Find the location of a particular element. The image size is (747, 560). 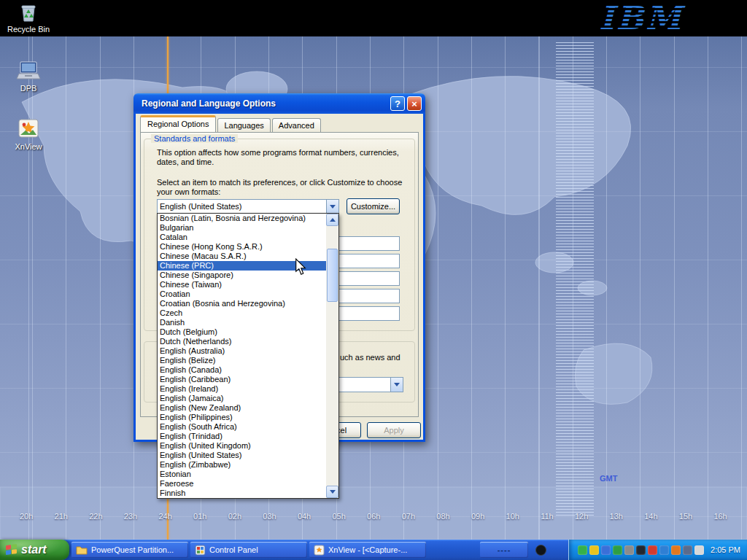

dropdown-item: Dutch (Netherlands) is located at coordinates (242, 341).